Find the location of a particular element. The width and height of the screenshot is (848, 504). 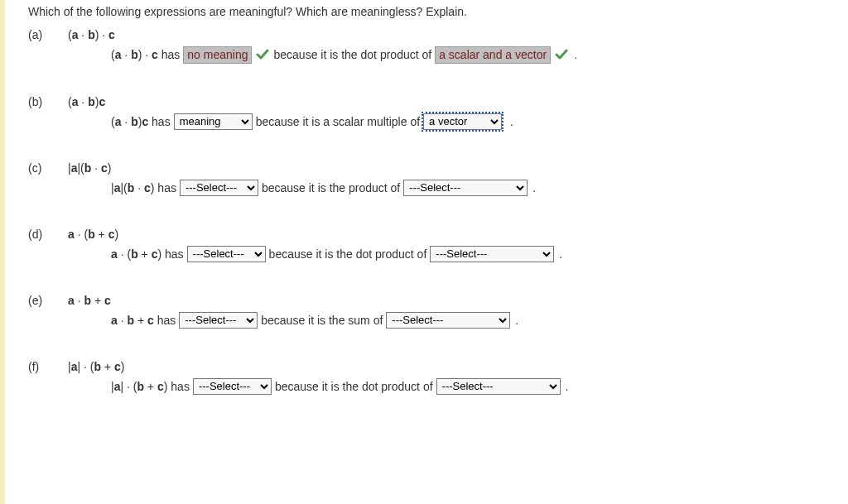

part-b-label: (b) is located at coordinates (48, 102).